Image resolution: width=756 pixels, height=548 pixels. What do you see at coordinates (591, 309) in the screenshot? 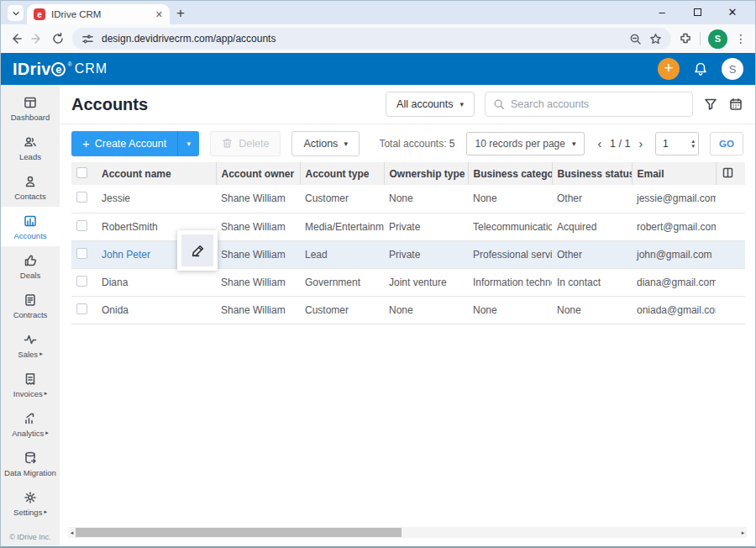
I see `cell-business-status: None` at bounding box center [591, 309].